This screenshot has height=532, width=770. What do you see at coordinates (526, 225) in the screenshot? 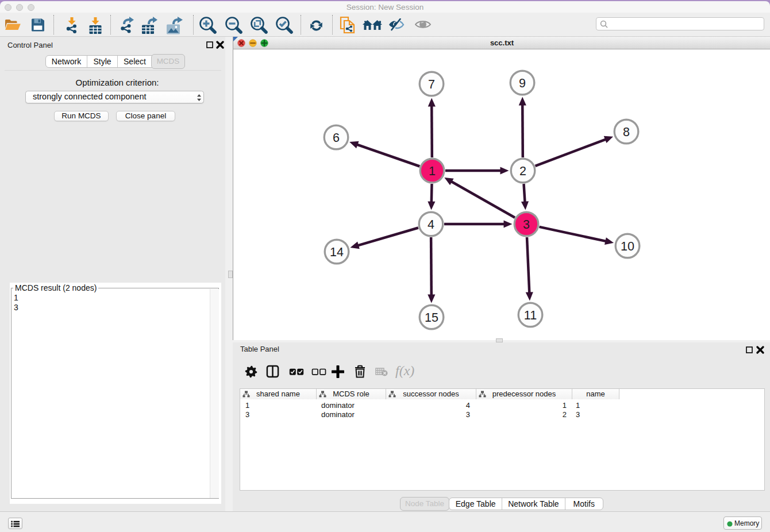
I see `svg-text: 3` at bounding box center [526, 225].